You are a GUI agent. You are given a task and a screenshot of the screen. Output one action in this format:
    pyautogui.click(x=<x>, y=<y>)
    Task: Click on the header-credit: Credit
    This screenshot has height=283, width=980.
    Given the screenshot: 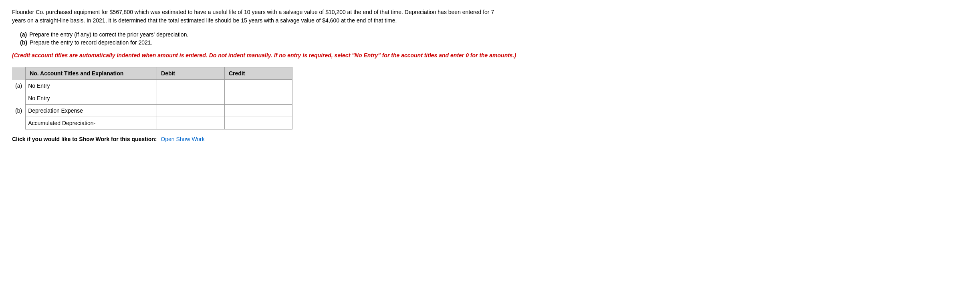 What is the action you would take?
    pyautogui.click(x=258, y=74)
    